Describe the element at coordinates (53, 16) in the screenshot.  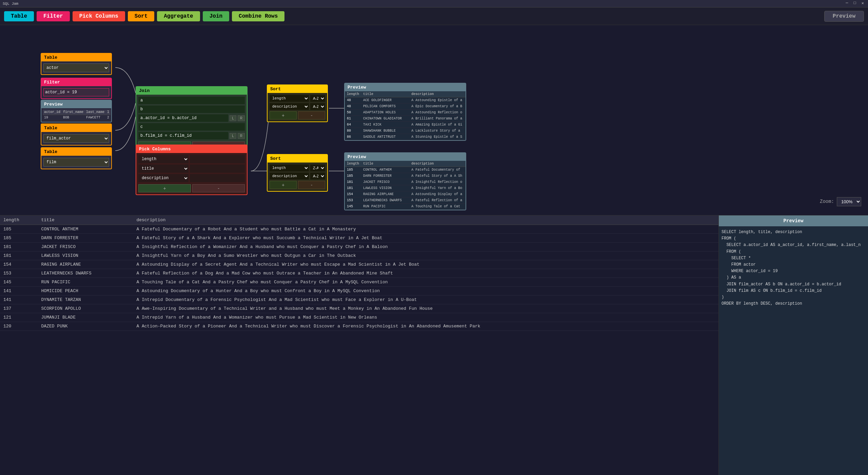
I see `filter-button: Filter` at that location.